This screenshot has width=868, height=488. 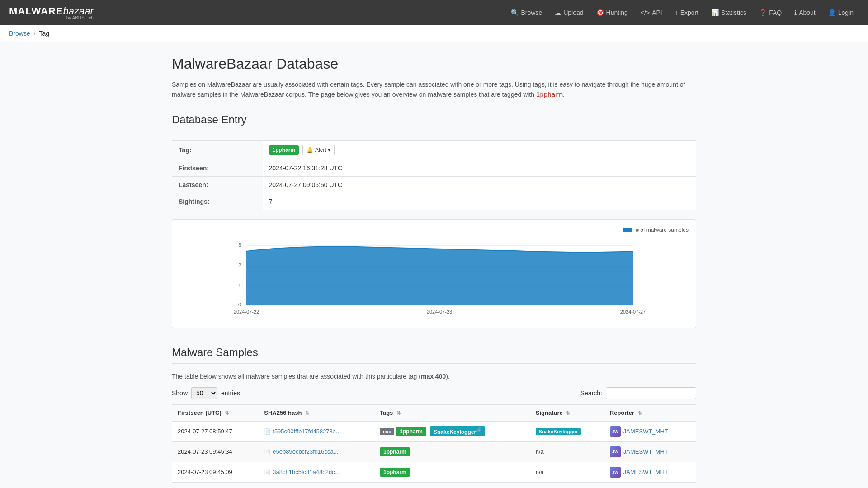 I want to click on search-label: Search:, so click(x=591, y=393).